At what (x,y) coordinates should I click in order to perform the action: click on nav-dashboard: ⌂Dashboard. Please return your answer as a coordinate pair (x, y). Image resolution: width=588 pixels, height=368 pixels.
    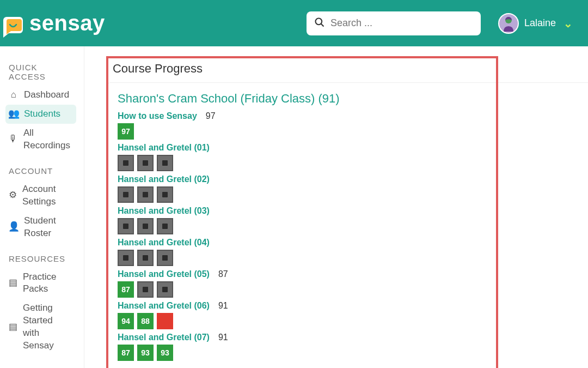
    Looking at the image, I should click on (41, 95).